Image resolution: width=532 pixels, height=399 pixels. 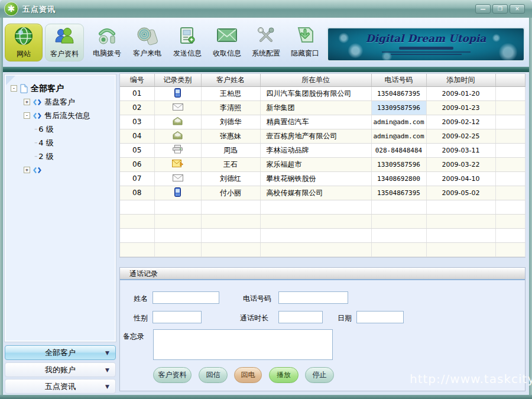 I want to click on table-row: 07刘德红攀枝花钢铁股份134086928002009-04-10, so click(x=323, y=179).